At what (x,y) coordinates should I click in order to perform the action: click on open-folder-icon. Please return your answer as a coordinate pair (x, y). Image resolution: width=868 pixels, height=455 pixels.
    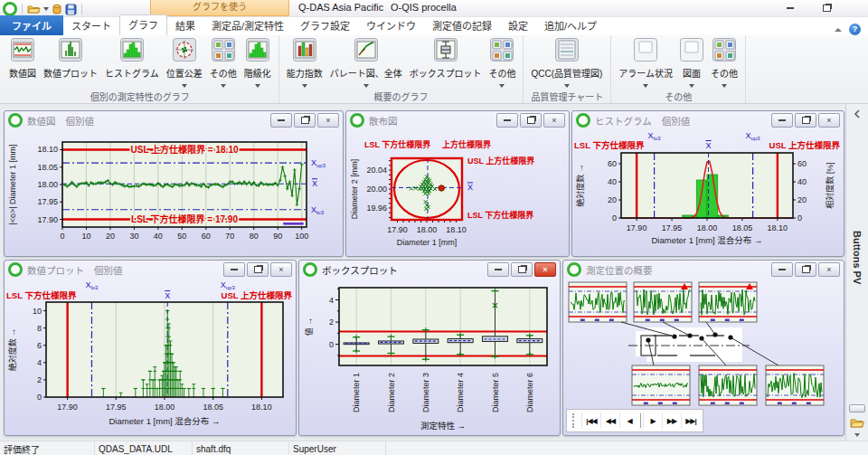
    Looking at the image, I should click on (34, 9).